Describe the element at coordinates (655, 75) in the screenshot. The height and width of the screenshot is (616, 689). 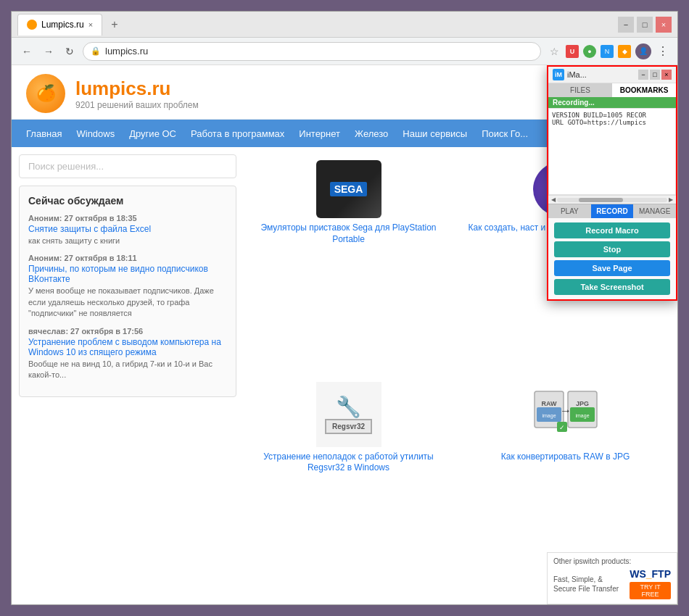
I see `popup-win-buttons: − □ ×` at that location.